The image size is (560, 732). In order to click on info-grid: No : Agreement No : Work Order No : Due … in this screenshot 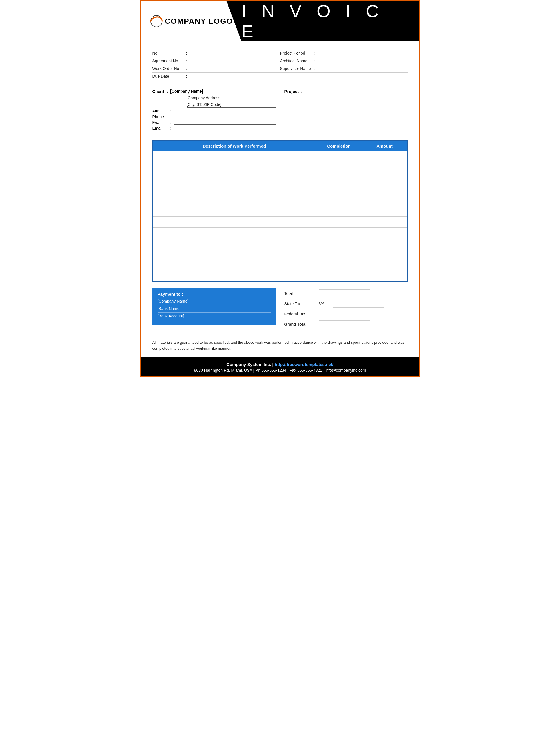, I will do `click(280, 65)`.